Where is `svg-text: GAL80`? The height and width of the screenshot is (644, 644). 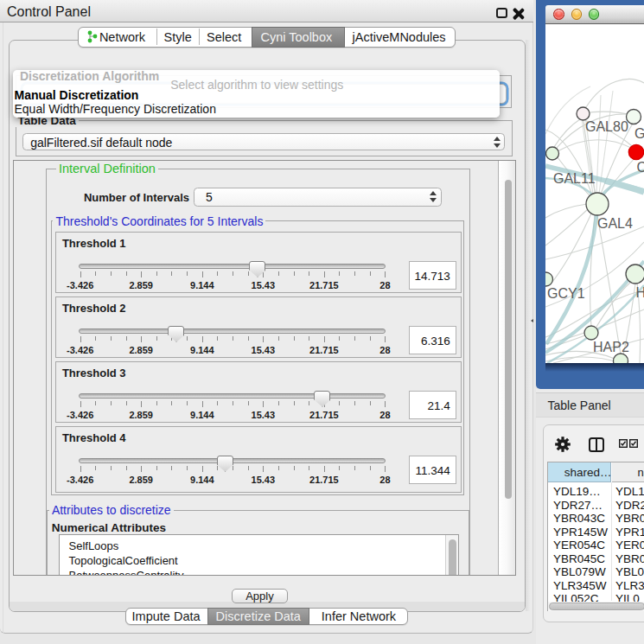 svg-text: GAL80 is located at coordinates (607, 126).